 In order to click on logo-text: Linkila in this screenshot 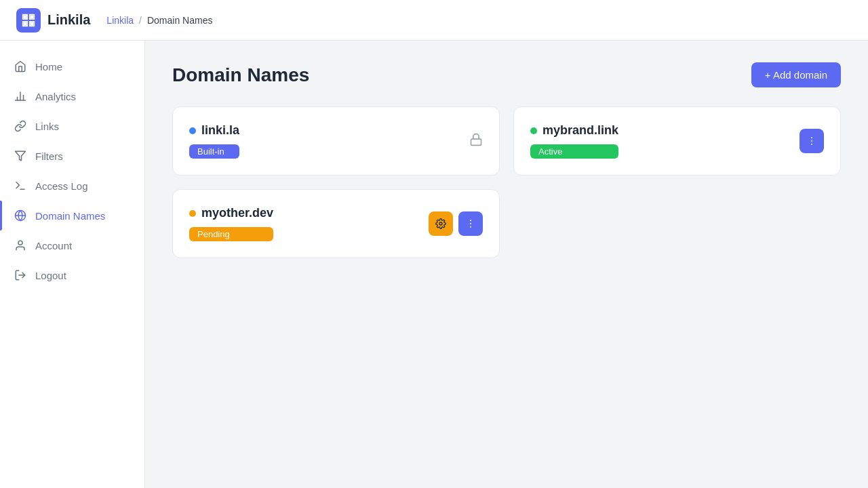, I will do `click(69, 20)`.